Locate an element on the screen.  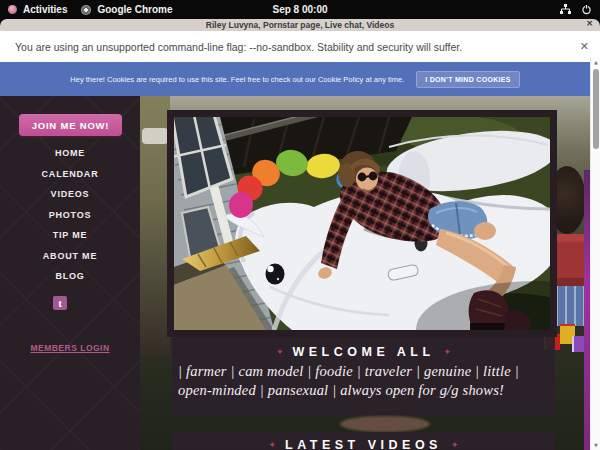
welcome-panel: ✦ WELCOME ALL ✦ | farmer | cam model | f… is located at coordinates (364, 376).